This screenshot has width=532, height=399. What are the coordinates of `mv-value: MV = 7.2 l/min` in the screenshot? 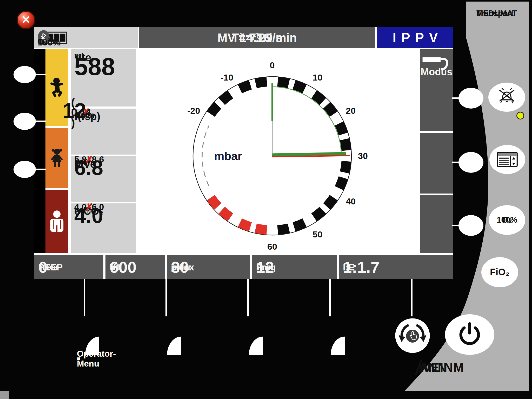 It's located at (257, 38).